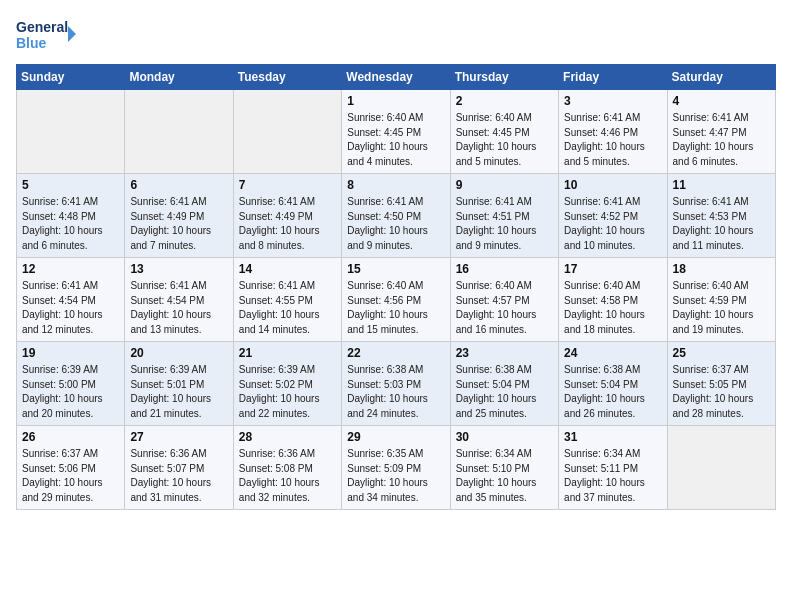 This screenshot has width=792, height=612. Describe the element at coordinates (71, 468) in the screenshot. I see `calendar-cell: 26Sunrise: 6:37 AM Sunset: 5:06 PM Dayli…` at that location.